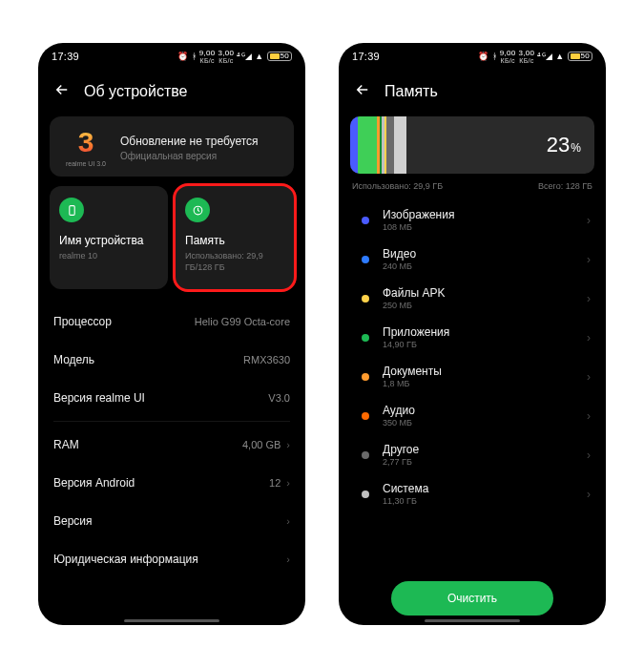  What do you see at coordinates (545, 57) in the screenshot?
I see `signal-icon: ⁴ᴳ◢` at bounding box center [545, 57].